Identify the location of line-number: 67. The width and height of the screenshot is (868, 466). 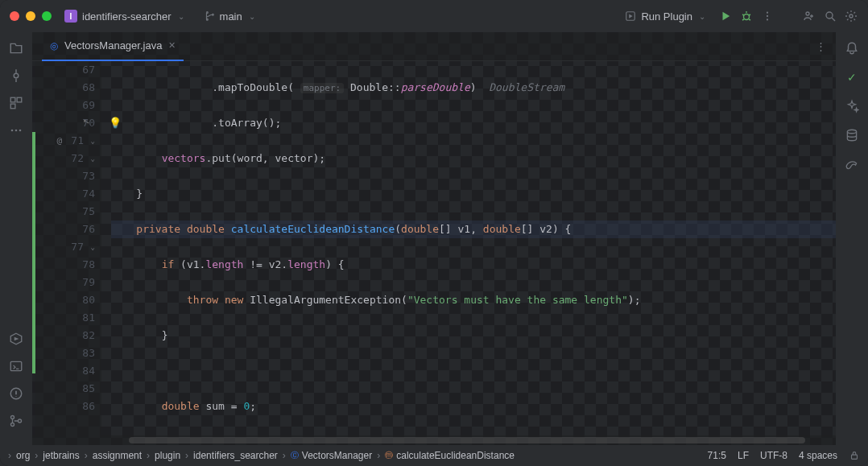
(87, 70).